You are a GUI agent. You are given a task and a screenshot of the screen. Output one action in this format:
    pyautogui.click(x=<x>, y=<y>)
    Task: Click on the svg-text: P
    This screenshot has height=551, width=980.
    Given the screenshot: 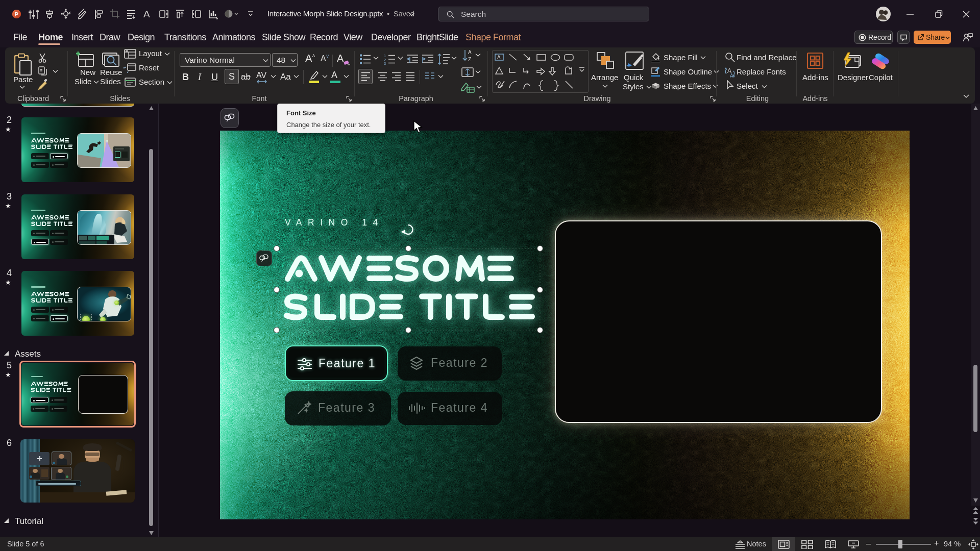 What is the action you would take?
    pyautogui.click(x=16, y=14)
    